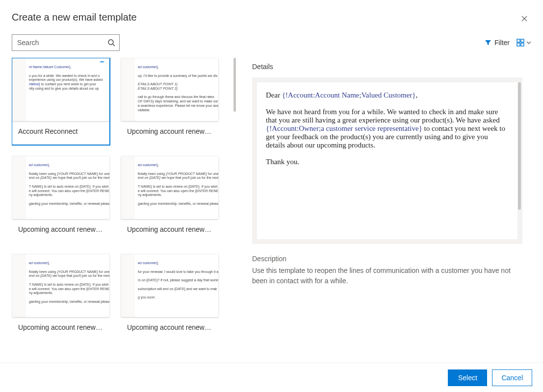 The width and height of the screenshot is (543, 392). What do you see at coordinates (388, 162) in the screenshot?
I see `preview-text: Thank you.` at bounding box center [388, 162].